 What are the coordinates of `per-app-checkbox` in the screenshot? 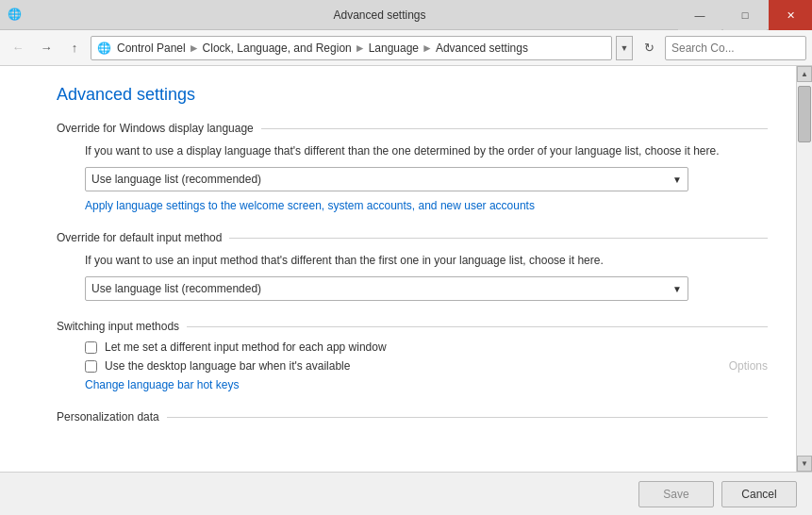 It's located at (91, 347).